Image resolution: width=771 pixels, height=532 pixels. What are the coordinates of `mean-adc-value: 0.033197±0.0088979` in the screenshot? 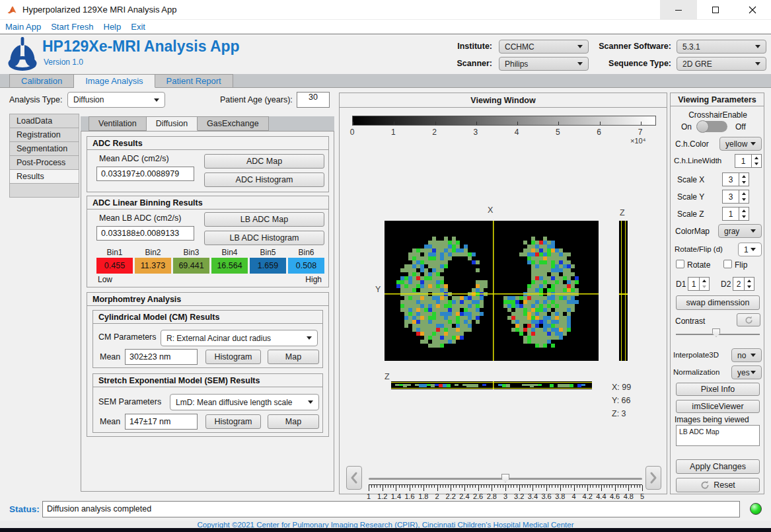 It's located at (145, 174).